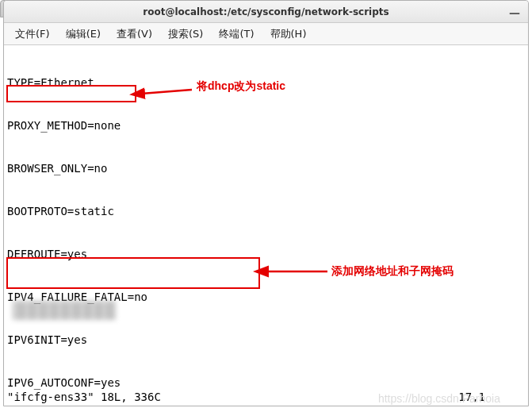 Image resolution: width=532 pixels, height=408 pixels. What do you see at coordinates (266, 34) in the screenshot?
I see `menubar: 文件(F) 编辑(E) 查看(V) 搜索(S) 终端(T) 帮助(H)` at bounding box center [266, 34].